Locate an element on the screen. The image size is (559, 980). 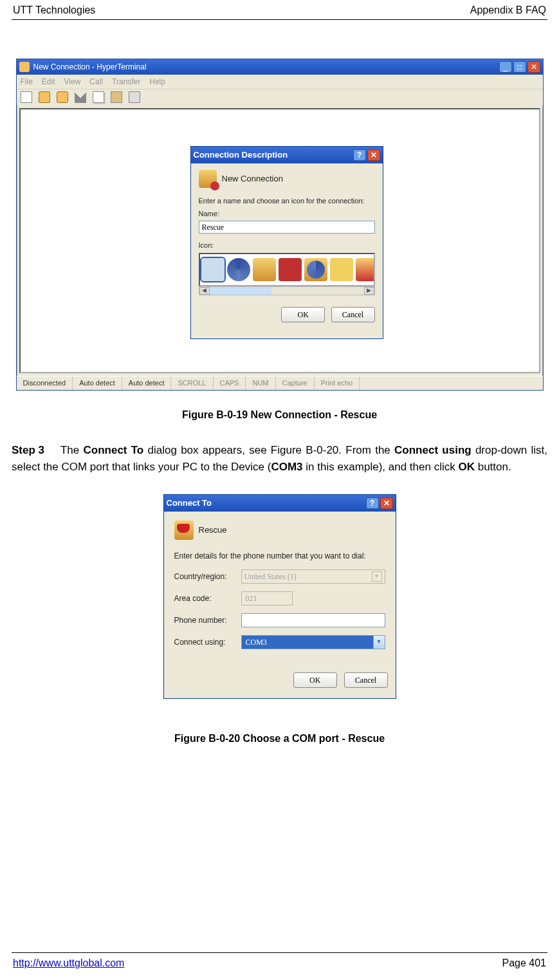
dialog-title: Connect To is located at coordinates (189, 503).